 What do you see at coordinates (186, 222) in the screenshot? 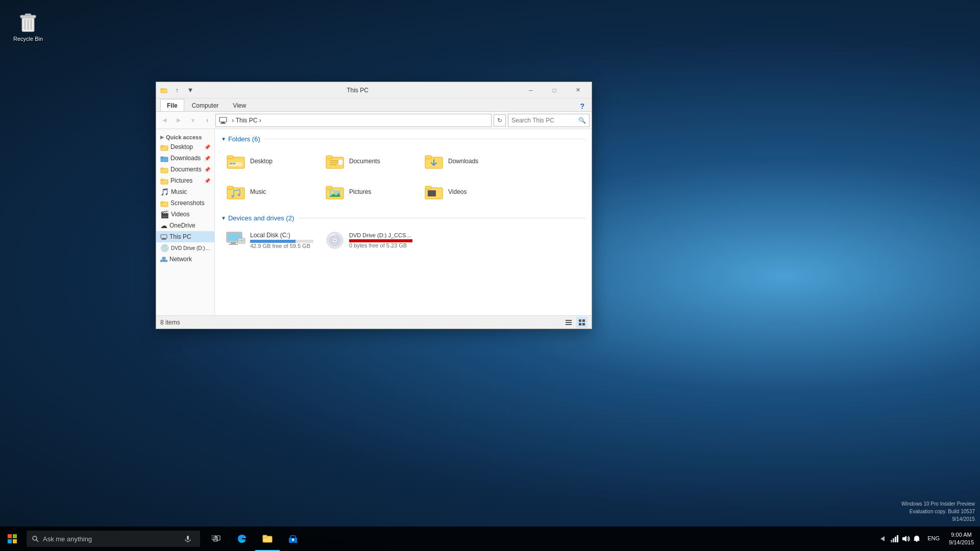
I see `sidebar: ▶ Quick access Desktop 📌 Downloads 📌` at bounding box center [186, 222].